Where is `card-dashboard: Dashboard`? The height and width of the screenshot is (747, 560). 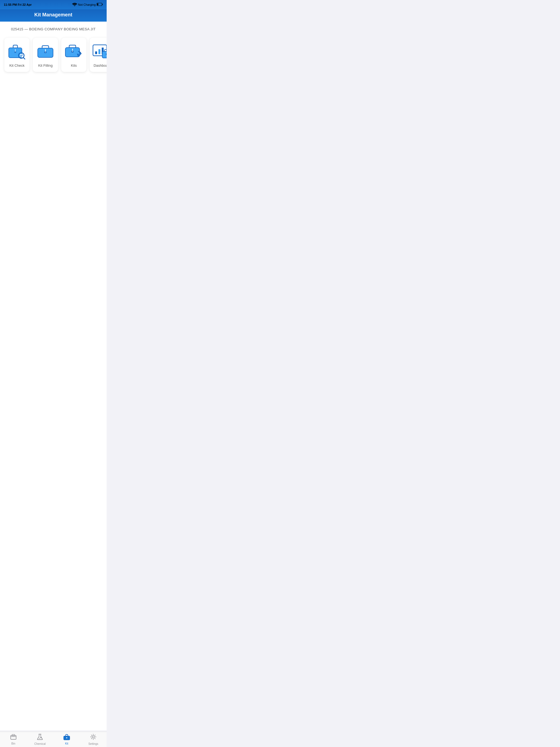 card-dashboard: Dashboard is located at coordinates (98, 55).